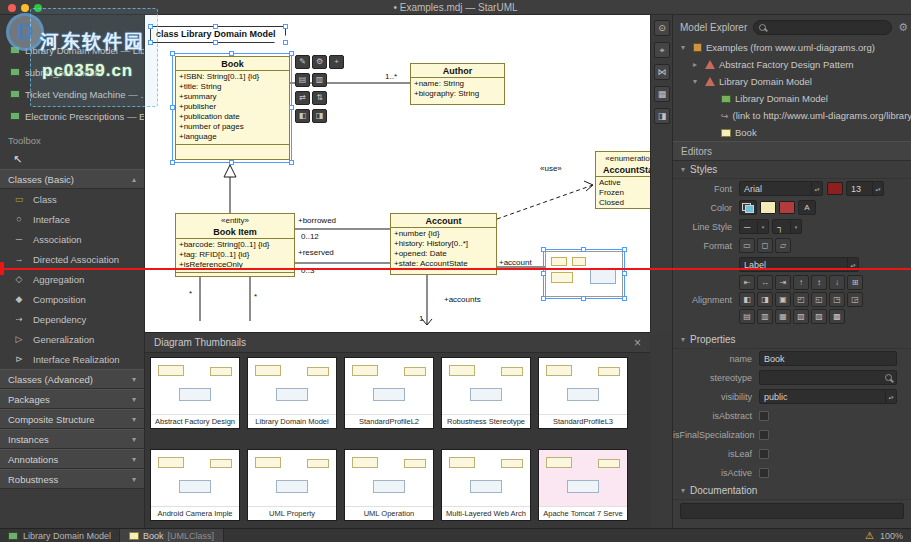 This screenshot has width=911, height=542. I want to click on format-button: ◻, so click(765, 246).